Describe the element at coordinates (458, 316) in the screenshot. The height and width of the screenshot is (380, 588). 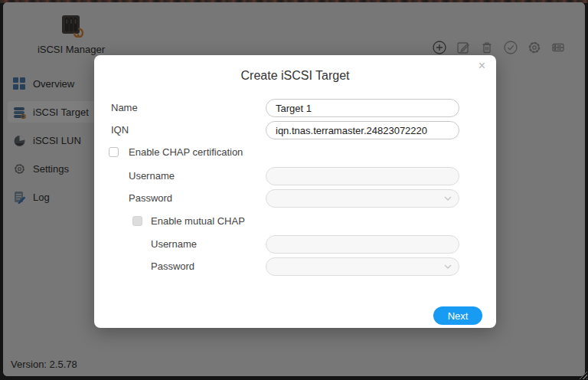
I see `next-button: Next` at that location.